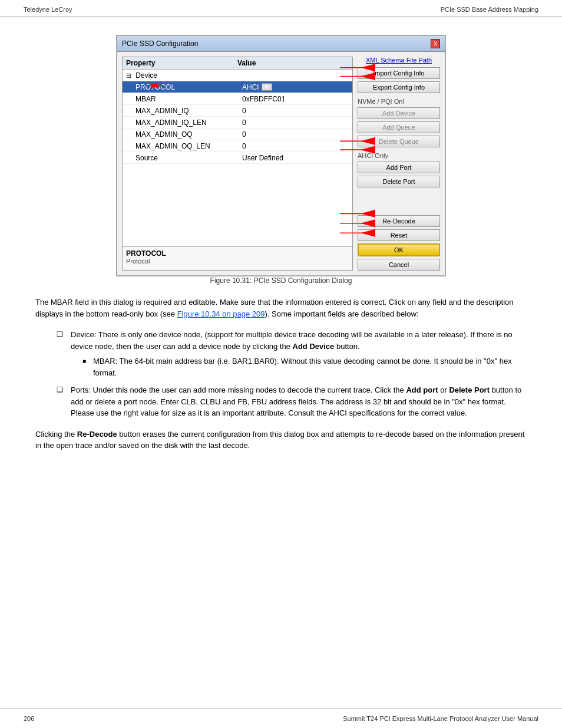  Describe the element at coordinates (313, 347) in the screenshot. I see `add-device-bold: Add Device` at that location.